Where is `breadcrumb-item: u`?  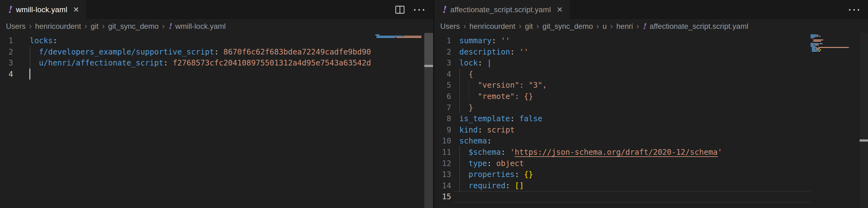
breadcrumb-item: u is located at coordinates (604, 26).